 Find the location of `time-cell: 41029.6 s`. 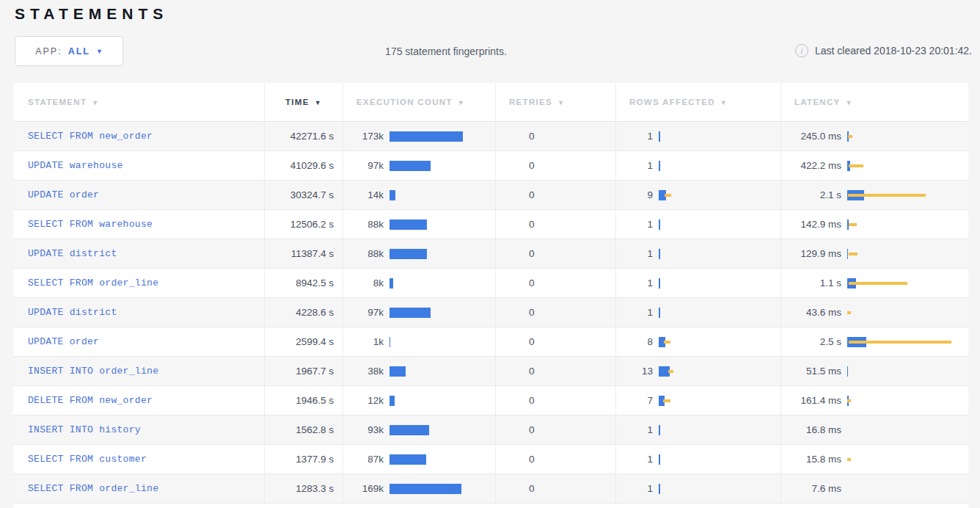

time-cell: 41029.6 s is located at coordinates (304, 166).